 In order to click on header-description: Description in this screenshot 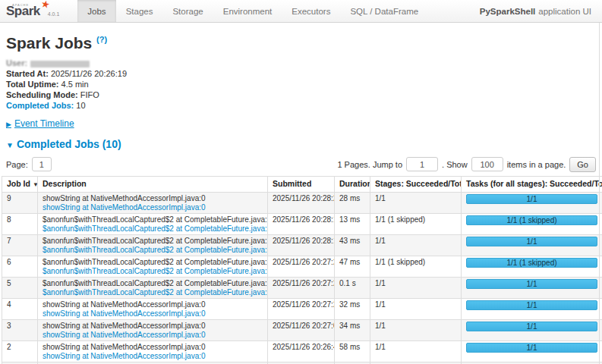, I will do `click(153, 184)`.